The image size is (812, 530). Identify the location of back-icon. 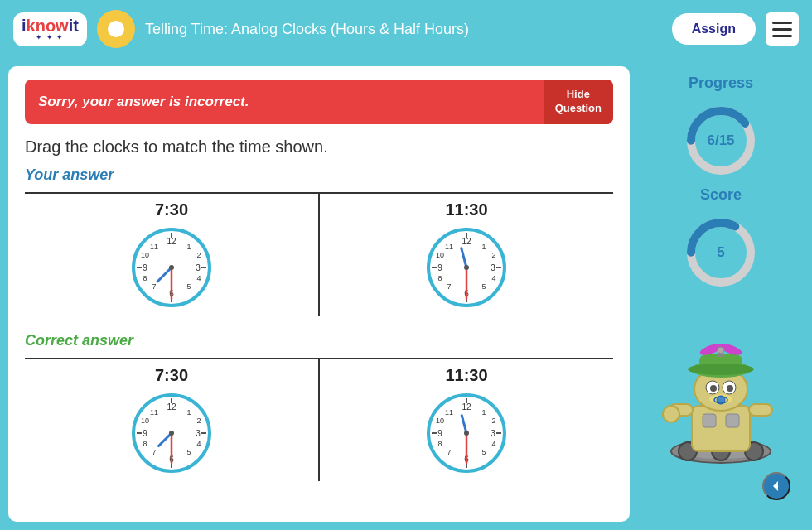
(776, 486).